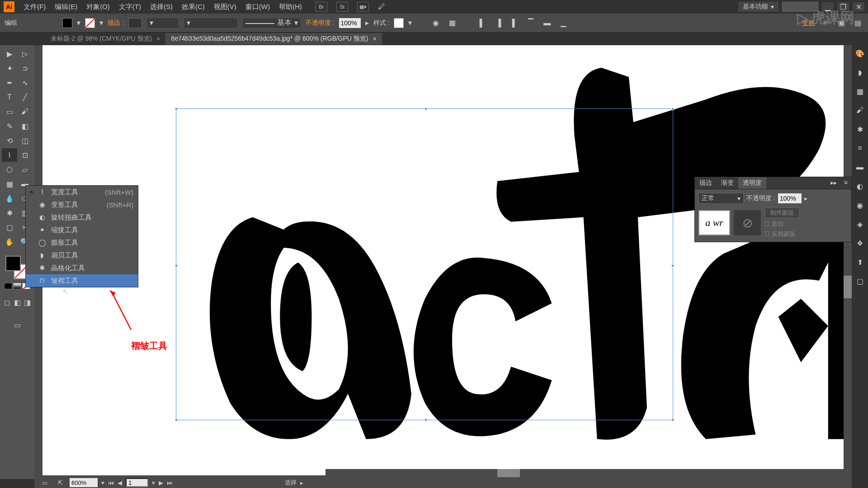  Describe the element at coordinates (9, 242) in the screenshot. I see `hand-tool: ✋` at that location.